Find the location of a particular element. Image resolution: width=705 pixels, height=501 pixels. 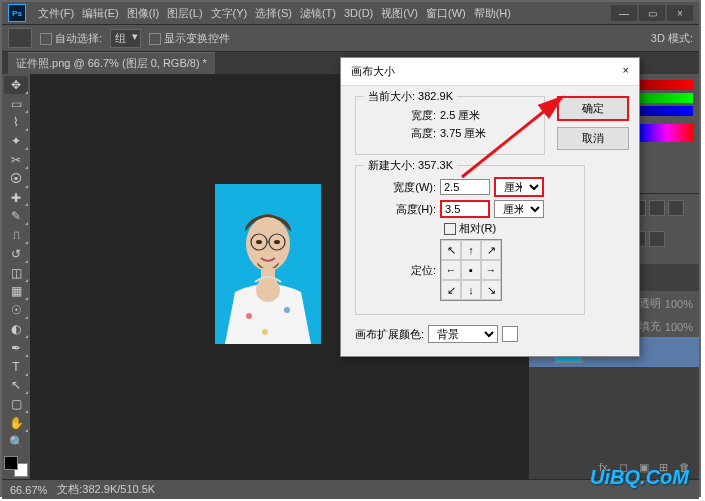

ext-color-label: 画布扩展颜色: is located at coordinates (390, 334).